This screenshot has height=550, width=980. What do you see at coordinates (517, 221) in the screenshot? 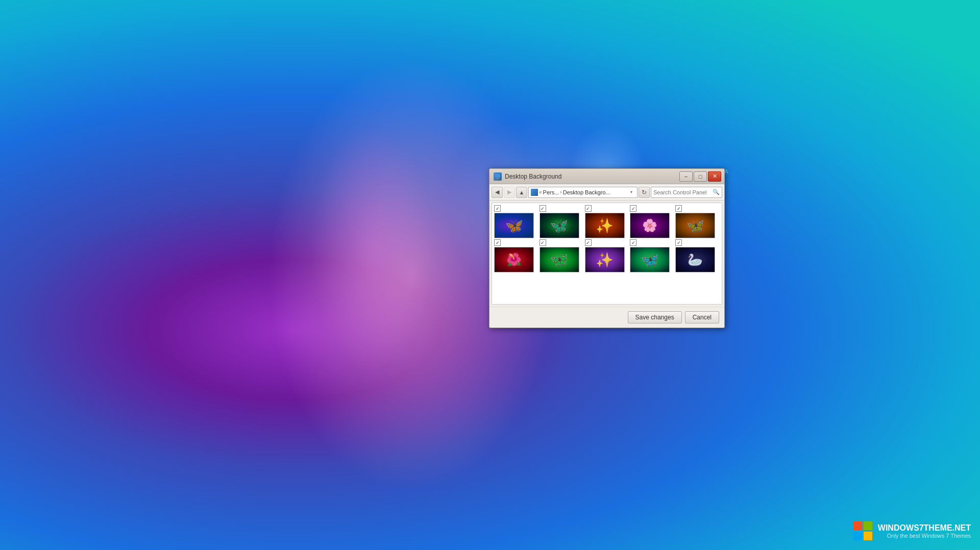
I see `thumbnail-item-1: ✓` at bounding box center [517, 221].